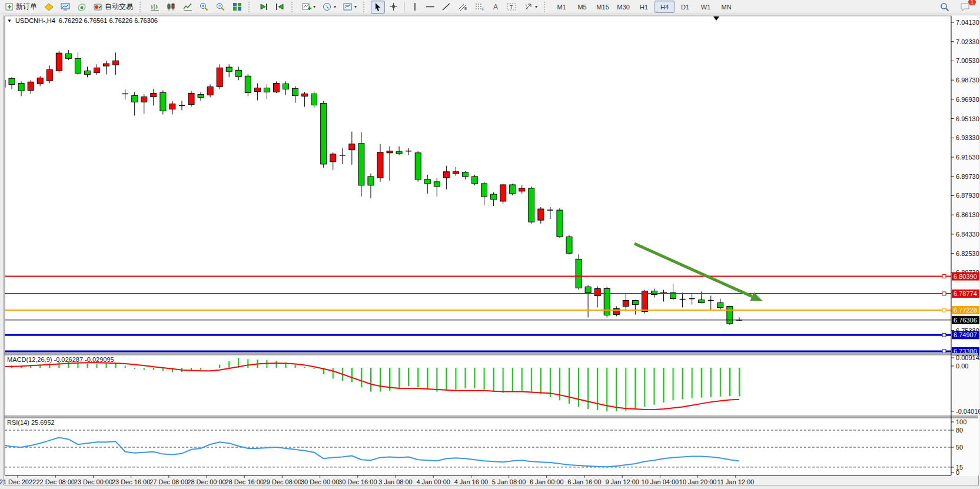 The width and height of the screenshot is (980, 489). I want to click on line-chart-mode-button, so click(188, 7).